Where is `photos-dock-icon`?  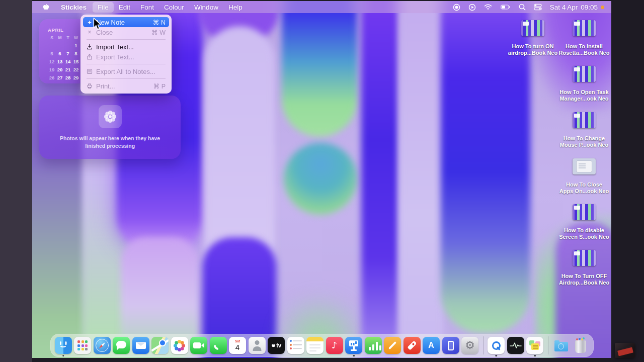 photos-dock-icon is located at coordinates (180, 345).